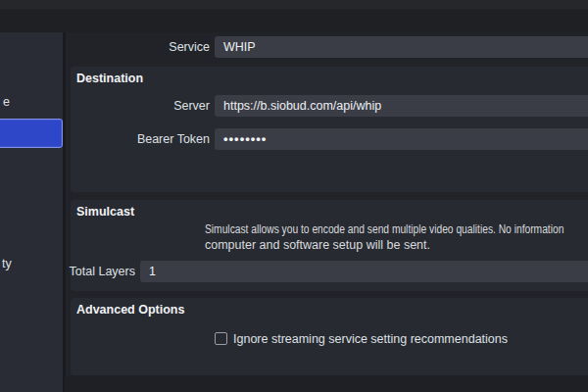 Image resolution: width=588 pixels, height=392 pixels. I want to click on sidebar-item-truncated-2: ty, so click(7, 264).